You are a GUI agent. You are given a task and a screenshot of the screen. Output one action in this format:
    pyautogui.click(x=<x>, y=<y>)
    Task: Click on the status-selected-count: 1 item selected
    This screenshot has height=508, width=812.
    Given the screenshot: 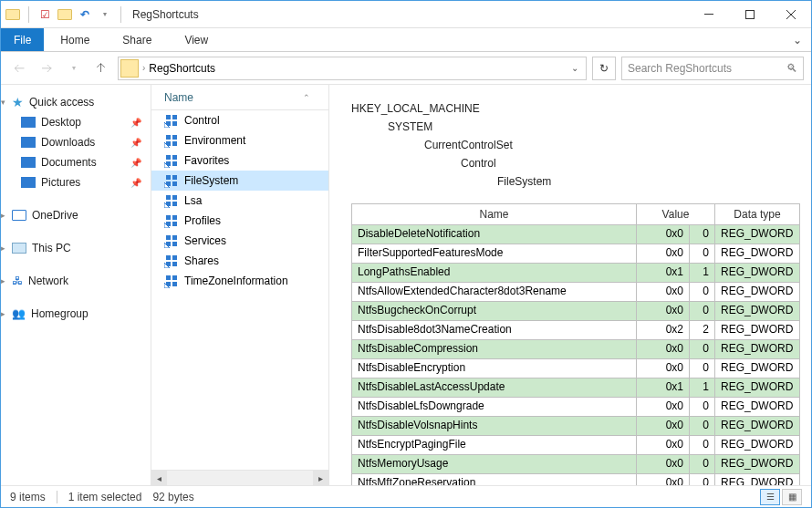 What is the action you would take?
    pyautogui.click(x=106, y=497)
    